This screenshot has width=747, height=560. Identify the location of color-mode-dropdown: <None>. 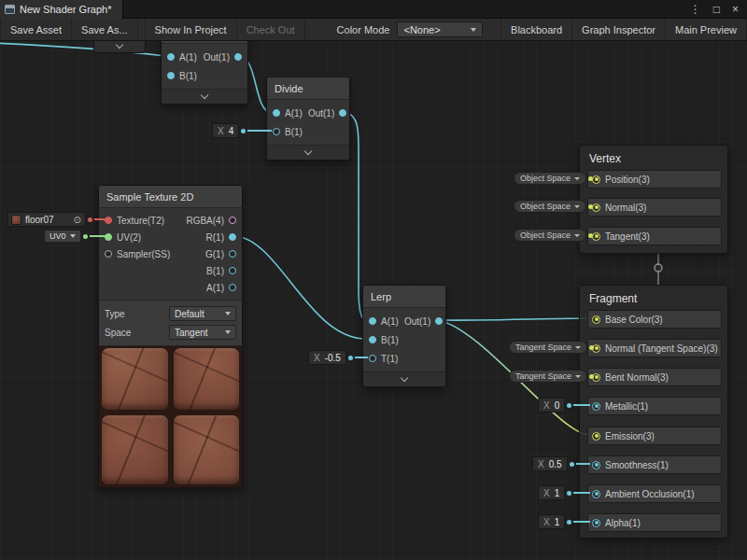
(440, 30).